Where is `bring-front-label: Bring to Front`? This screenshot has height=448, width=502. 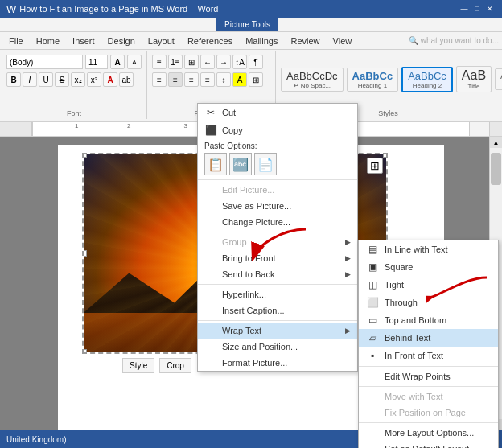 bring-front-label: Bring to Front is located at coordinates (249, 258).